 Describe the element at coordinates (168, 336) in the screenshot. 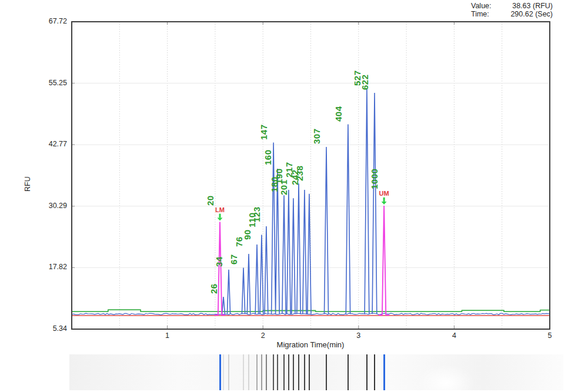

I see `x-tick-label: 1` at that location.